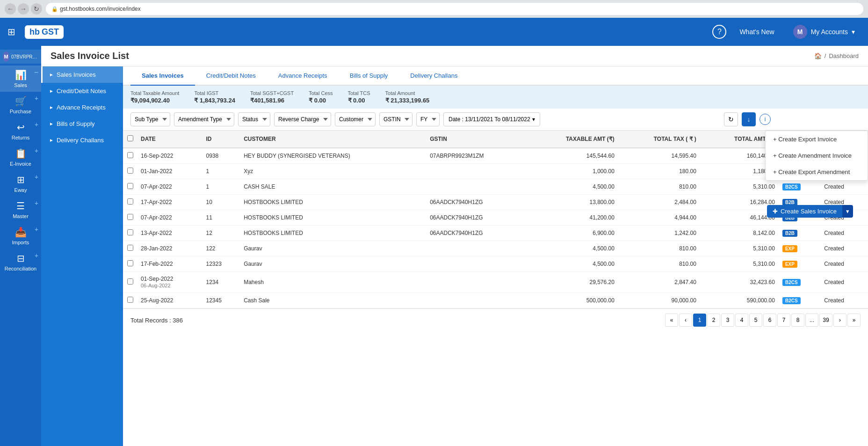 The height and width of the screenshot is (446, 868). I want to click on select-all-checkbox, so click(130, 139).